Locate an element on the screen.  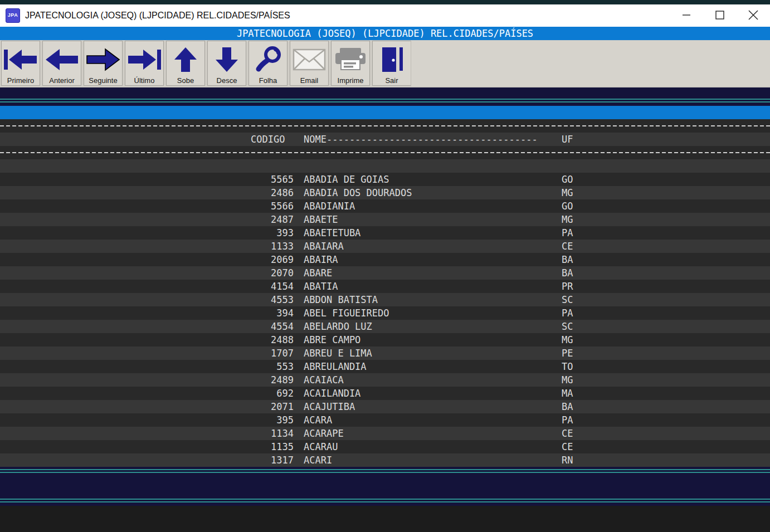
cell-code: 2488 is located at coordinates (269, 340).